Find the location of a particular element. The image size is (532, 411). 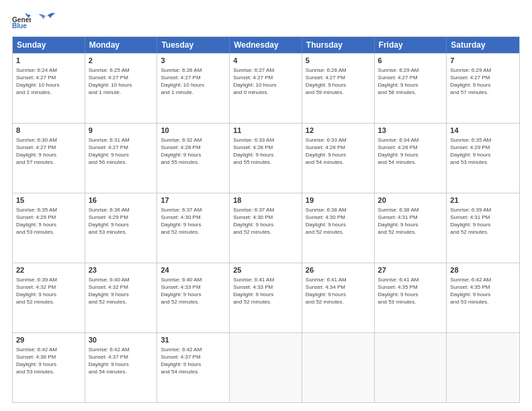

cell-info-line: Sunrise: 6:25 AM is located at coordinates (121, 70).